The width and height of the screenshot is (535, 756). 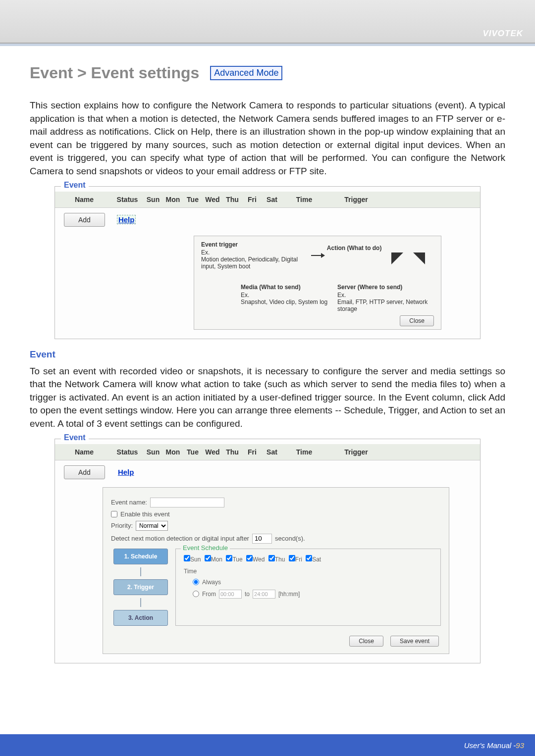 I want to click on event-schedule-legend: Event Schedule, so click(x=205, y=548).